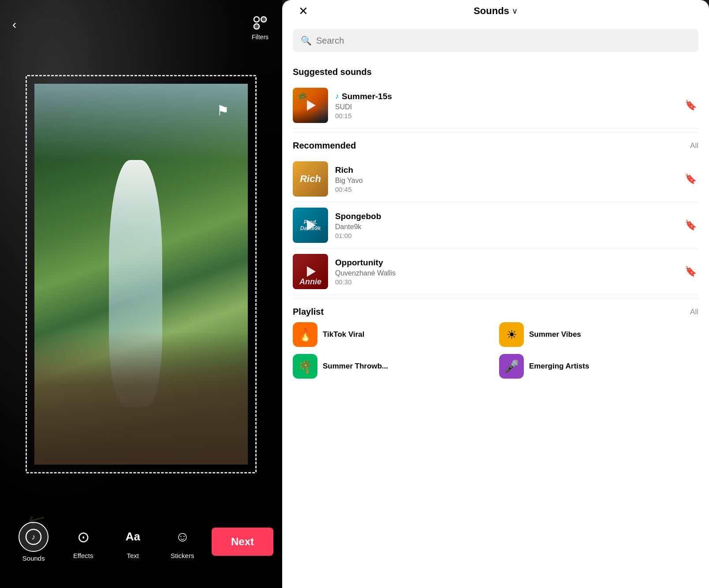  I want to click on next-button: Next, so click(243, 542).